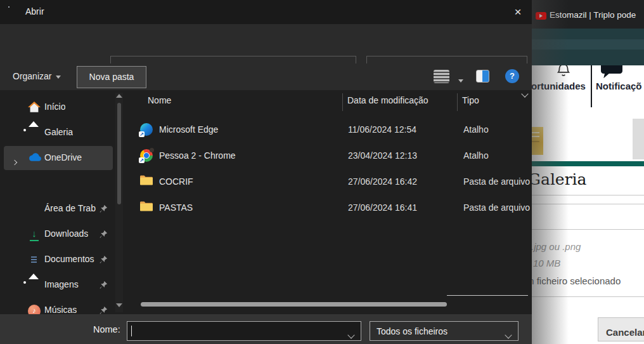  Describe the element at coordinates (152, 150) in the screenshot. I see `profile-badge` at that location.